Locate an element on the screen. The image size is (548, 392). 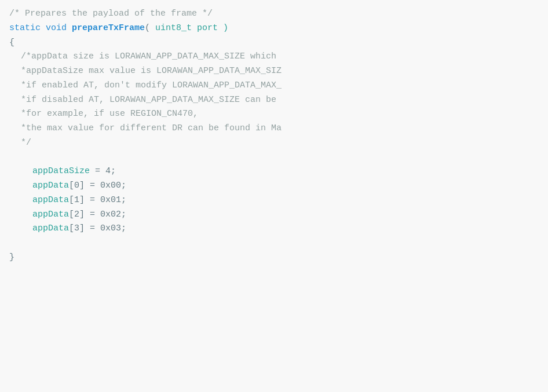
code-token: 1 is located at coordinates (76, 200).